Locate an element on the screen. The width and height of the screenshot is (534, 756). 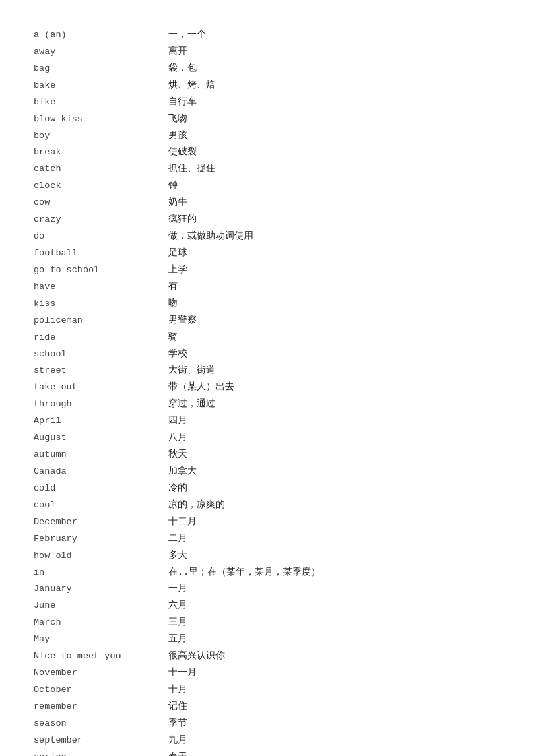
chinese-translation: 袋，包 is located at coordinates (334, 69).